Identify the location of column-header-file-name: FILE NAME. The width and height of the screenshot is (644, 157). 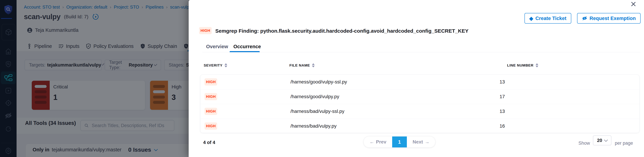
(302, 65).